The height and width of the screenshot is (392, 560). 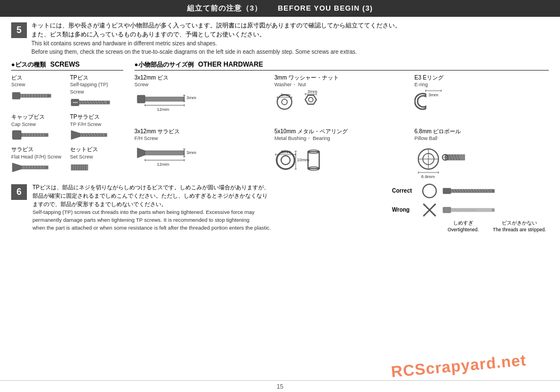 What do you see at coordinates (470, 191) in the screenshot?
I see `correct-screw-img` at bounding box center [470, 191].